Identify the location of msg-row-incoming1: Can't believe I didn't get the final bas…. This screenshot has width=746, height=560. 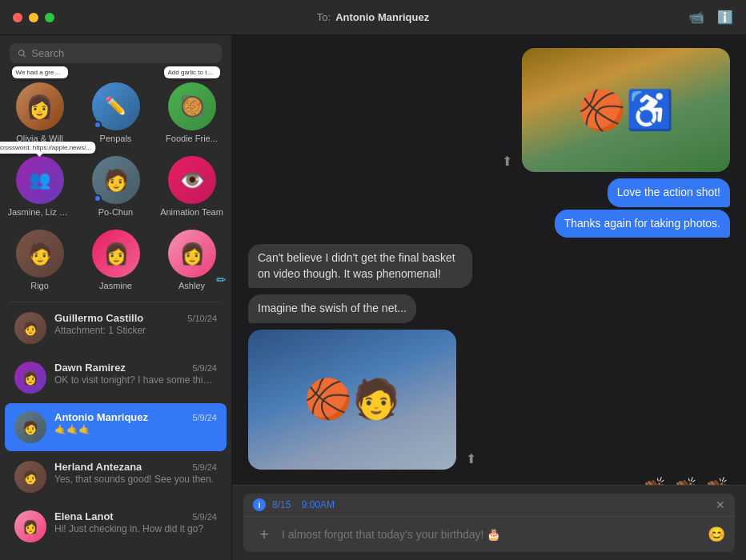
(489, 266).